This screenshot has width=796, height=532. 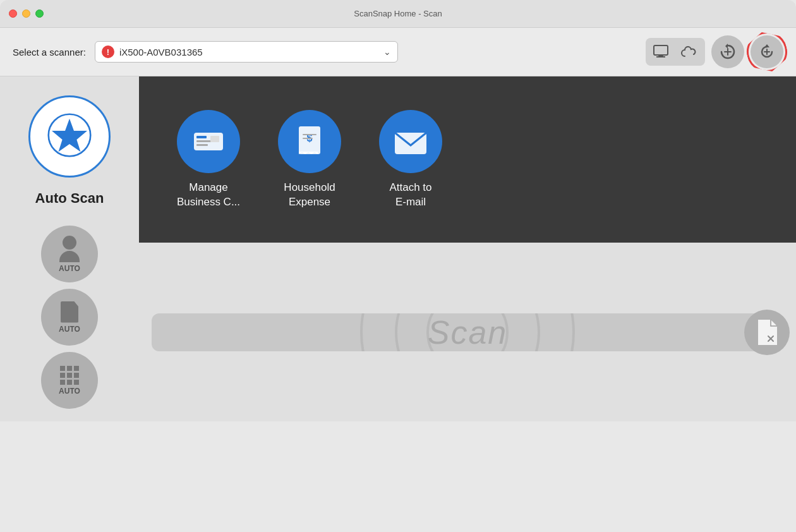 What do you see at coordinates (69, 269) in the screenshot?
I see `profile-1-label: AUTO` at bounding box center [69, 269].